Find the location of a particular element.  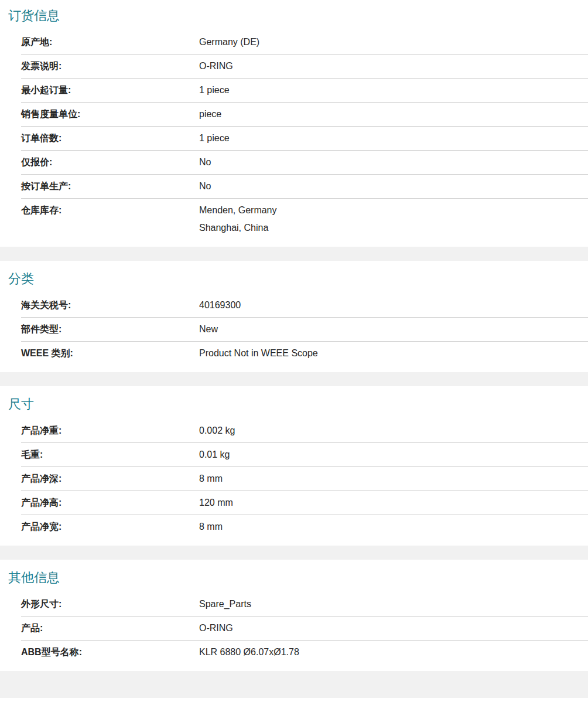

section-classification: 分类 海关关税号: 40169300 部件类型: New WEEE 类别: Pr… is located at coordinates (294, 318).